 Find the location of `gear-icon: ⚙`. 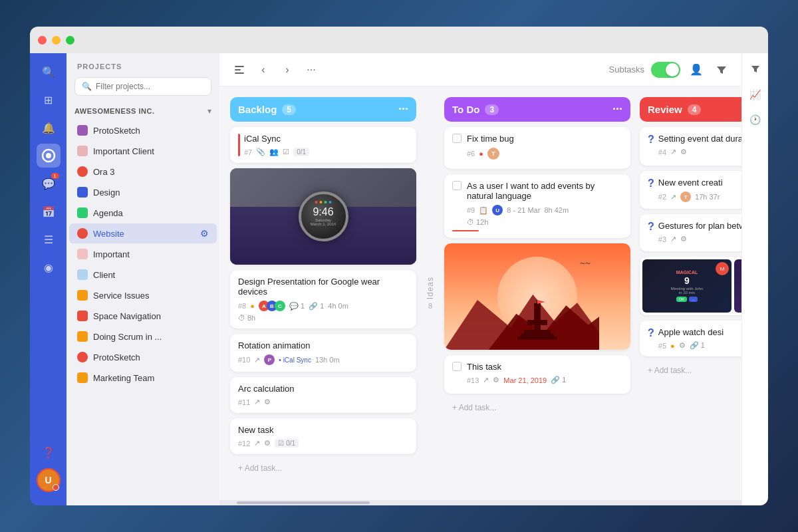

gear-icon: ⚙ is located at coordinates (205, 233).